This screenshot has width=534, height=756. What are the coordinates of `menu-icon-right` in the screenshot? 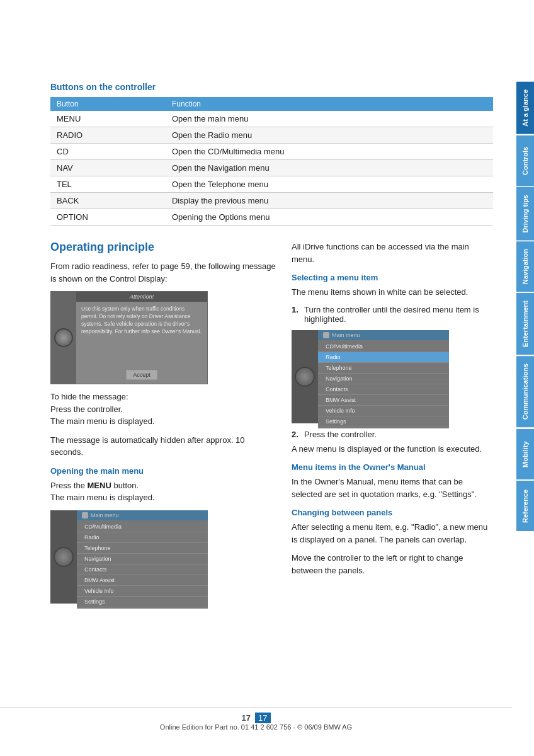 It's located at (326, 335).